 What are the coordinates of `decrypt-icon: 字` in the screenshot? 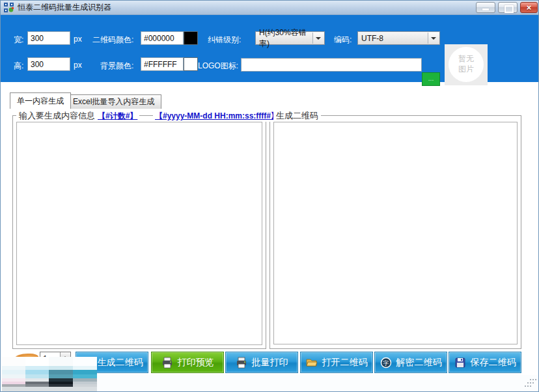 It's located at (386, 363).